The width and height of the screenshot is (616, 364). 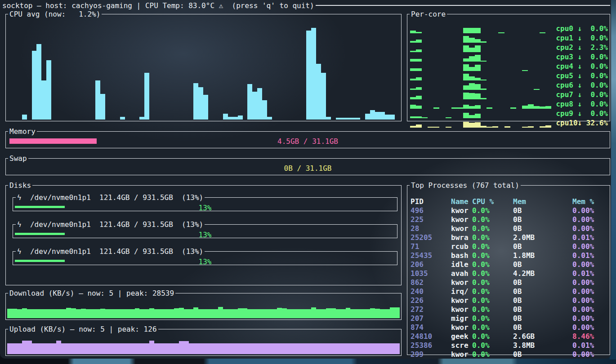 What do you see at coordinates (431, 282) in the screenshot?
I see `process-pid: 862` at bounding box center [431, 282].